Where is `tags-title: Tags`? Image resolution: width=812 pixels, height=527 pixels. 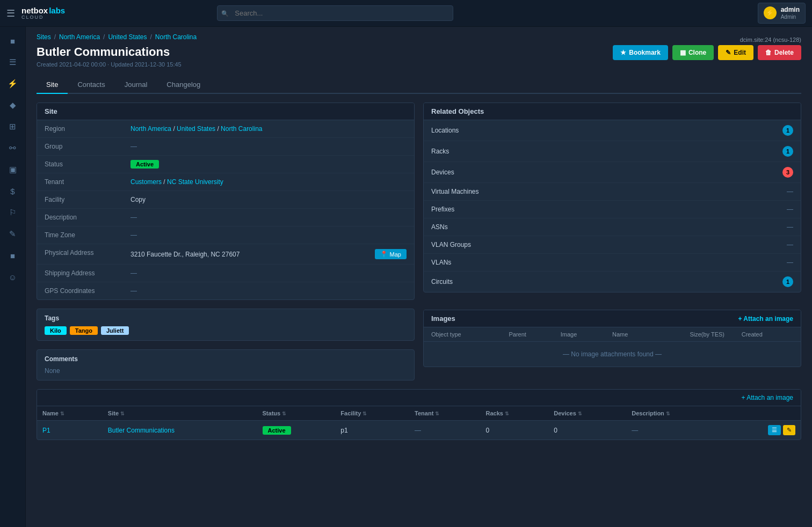
tags-title: Tags is located at coordinates (226, 318).